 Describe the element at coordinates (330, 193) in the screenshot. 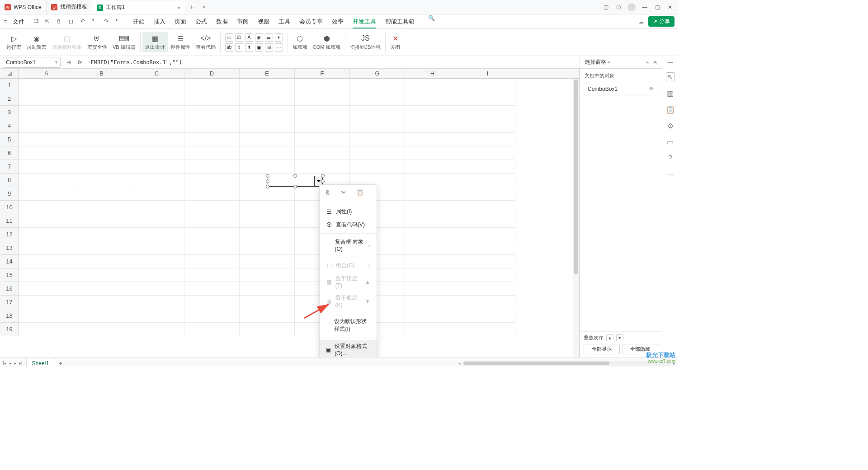

I see `copy-icon: ⎘` at that location.